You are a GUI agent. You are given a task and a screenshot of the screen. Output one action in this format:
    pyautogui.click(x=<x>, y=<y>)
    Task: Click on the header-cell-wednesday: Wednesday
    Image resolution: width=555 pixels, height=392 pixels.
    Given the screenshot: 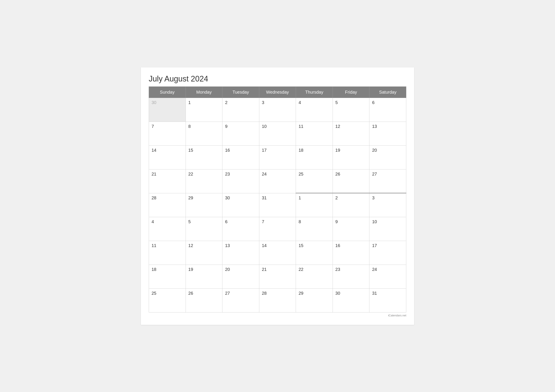 What is the action you would take?
    pyautogui.click(x=278, y=92)
    